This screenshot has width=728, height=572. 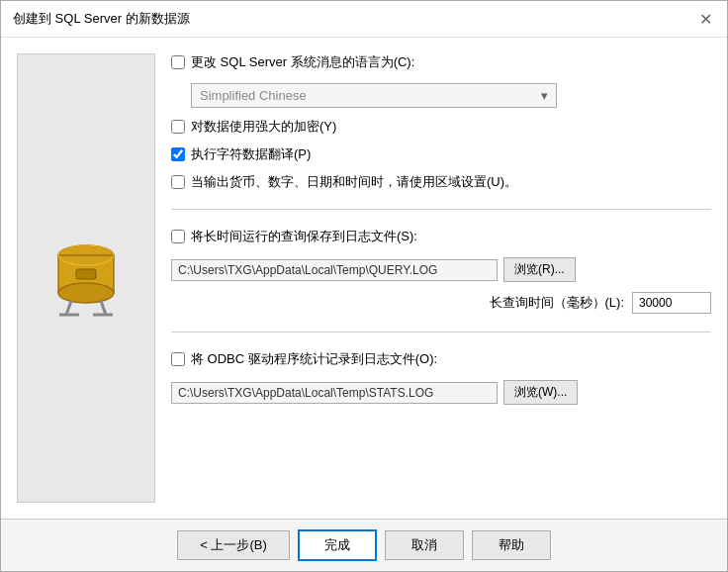 I want to click on regional-label: 当输出货币、数字、日期和时间时，请使用区域设置(U)。, so click(x=344, y=182).